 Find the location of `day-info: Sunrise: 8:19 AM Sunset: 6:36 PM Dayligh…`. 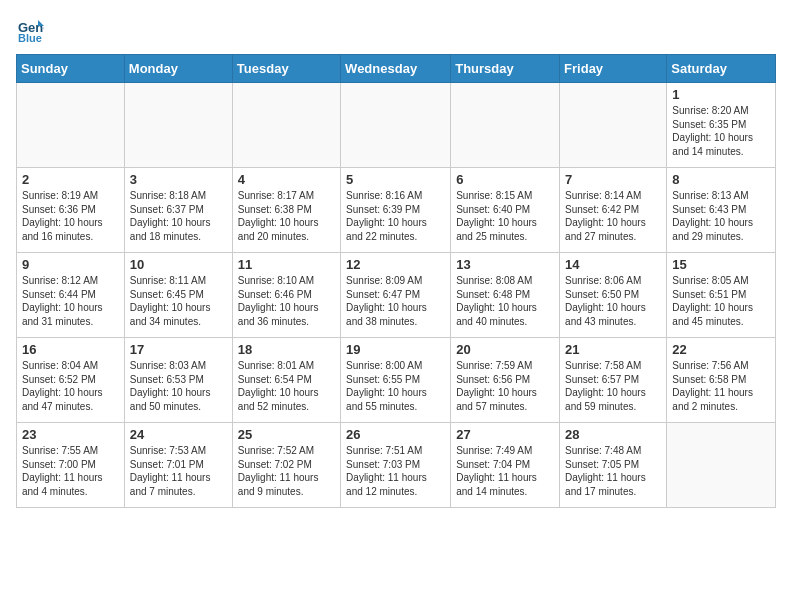

day-info: Sunrise: 8:19 AM Sunset: 6:36 PM Dayligh… is located at coordinates (70, 216).